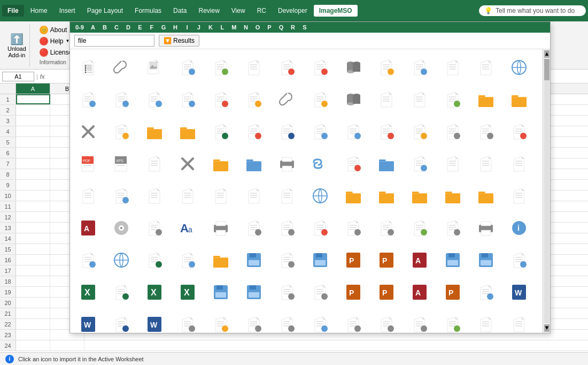 The width and height of the screenshot is (588, 365). I want to click on menu-review: Review, so click(208, 11).